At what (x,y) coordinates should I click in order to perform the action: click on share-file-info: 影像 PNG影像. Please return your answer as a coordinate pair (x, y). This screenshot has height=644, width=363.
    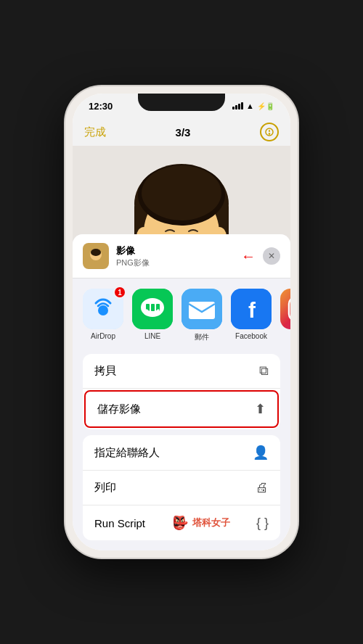
    Looking at the image, I should click on (174, 257).